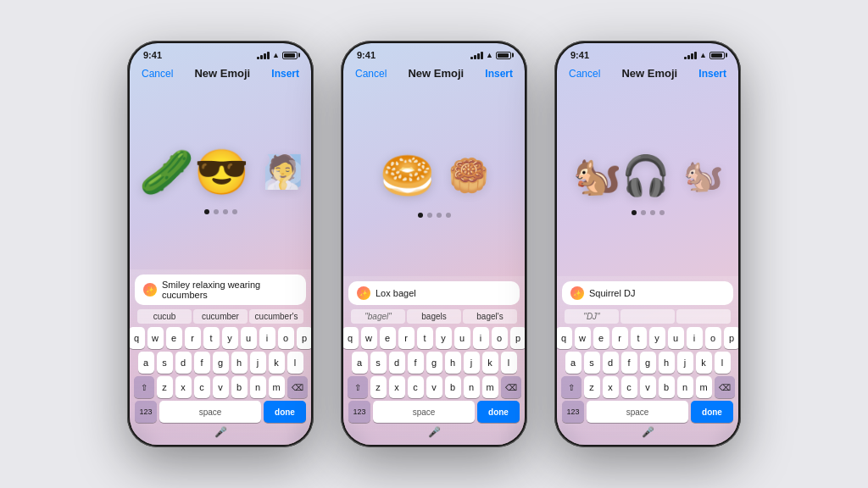 Image resolution: width=868 pixels, height=488 pixels. I want to click on num-key-1: 123, so click(146, 412).